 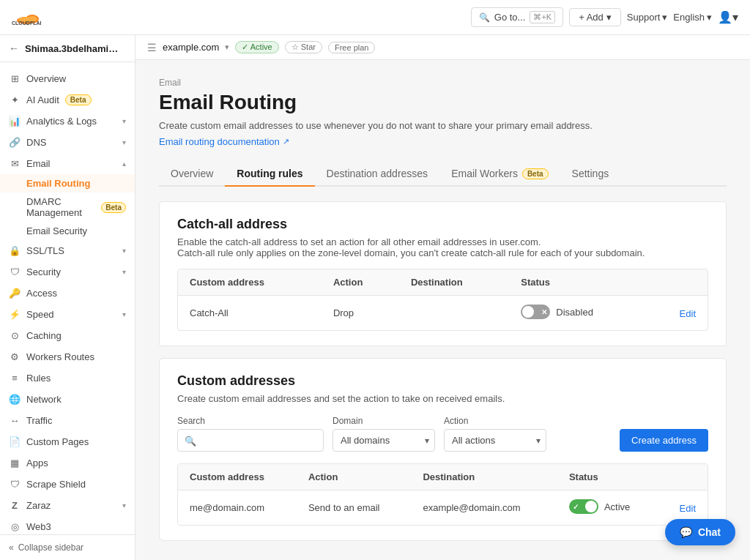 I want to click on sidebar-item-security: 🛡 Security ▾, so click(x=67, y=272).